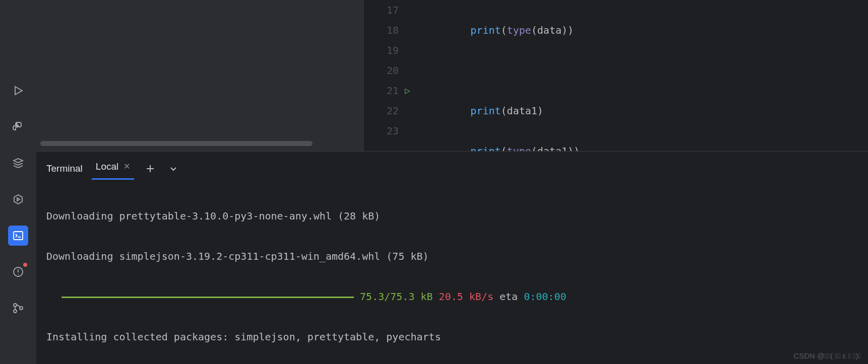 The image size is (868, 364). I want to click on activity-bar, so click(18, 182).